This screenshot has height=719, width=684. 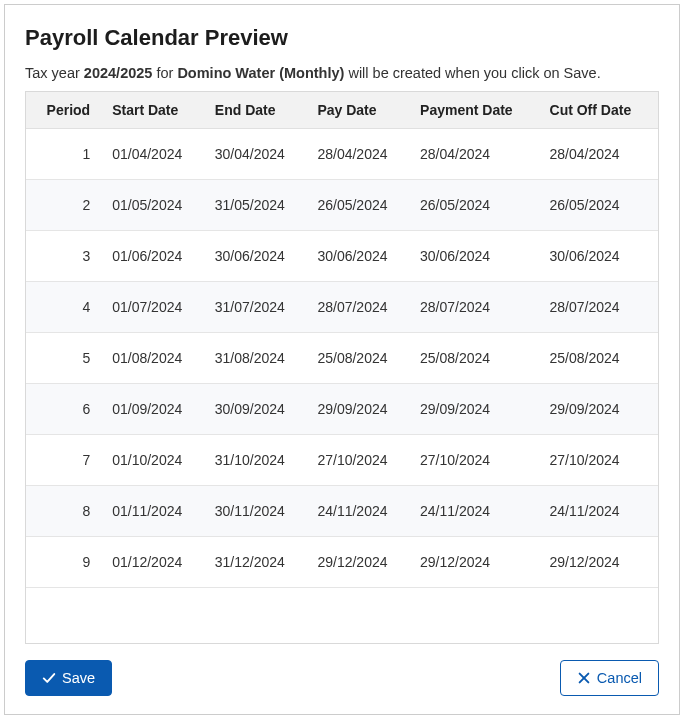 What do you see at coordinates (156, 460) in the screenshot?
I see `cell-start: 01/10/2024` at bounding box center [156, 460].